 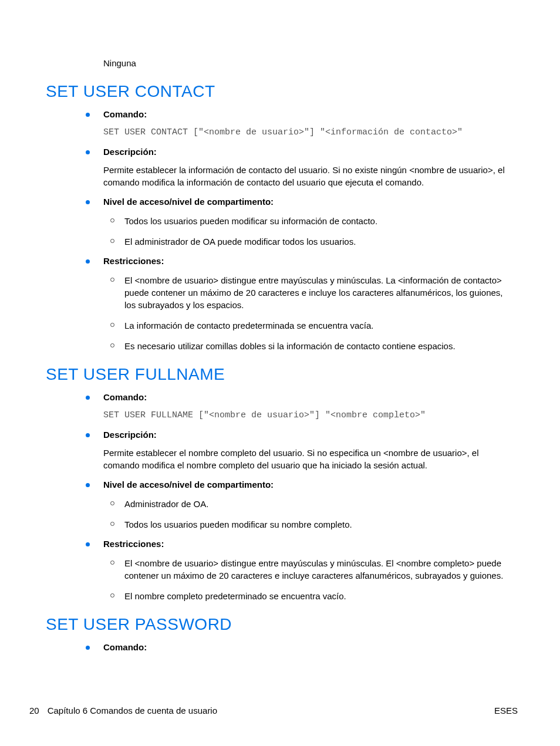 I want to click on sub-item: El administrador de OA puede modificar t…, so click(x=319, y=242).